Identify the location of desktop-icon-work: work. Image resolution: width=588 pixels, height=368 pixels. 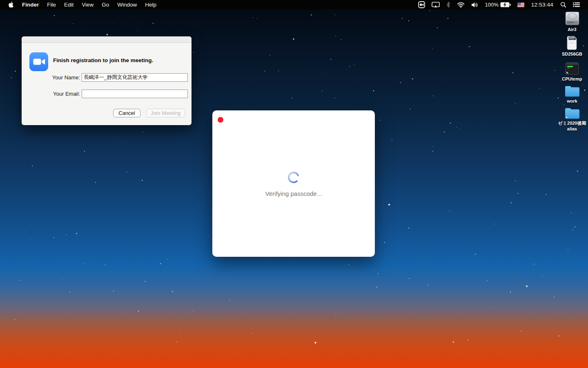
(572, 93).